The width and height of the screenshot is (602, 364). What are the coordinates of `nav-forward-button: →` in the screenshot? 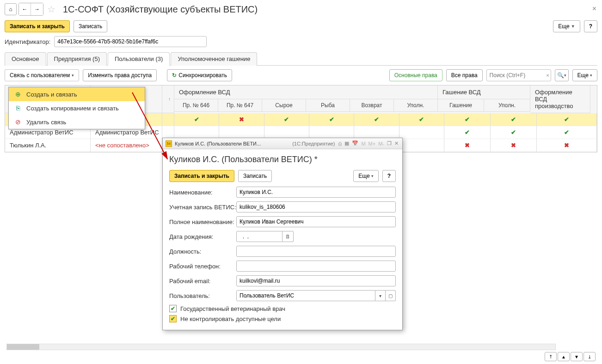 It's located at (37, 9).